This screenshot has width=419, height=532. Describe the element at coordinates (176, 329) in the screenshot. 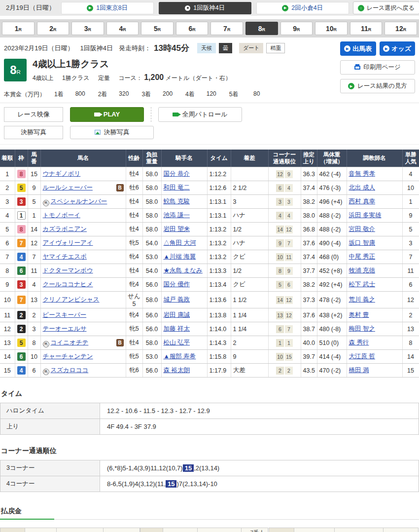

I see `jockey-name-link: 加藤 祥太` at that location.